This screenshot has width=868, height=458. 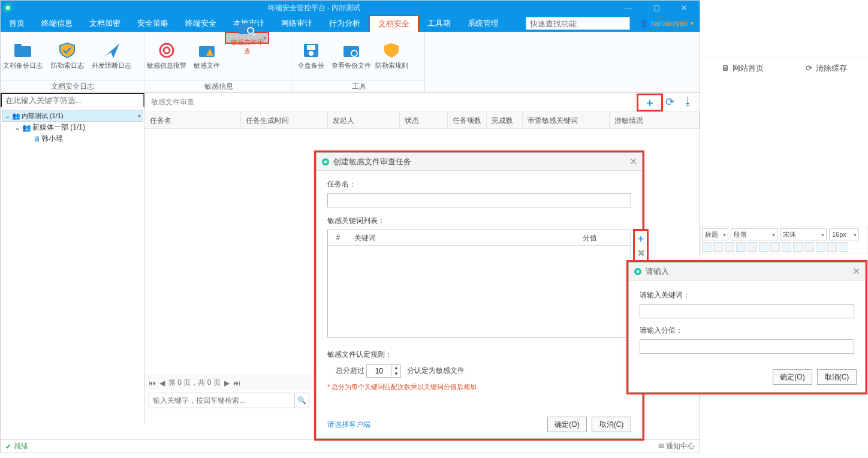 What do you see at coordinates (222, 400) in the screenshot?
I see `keyword-search-input` at bounding box center [222, 400].